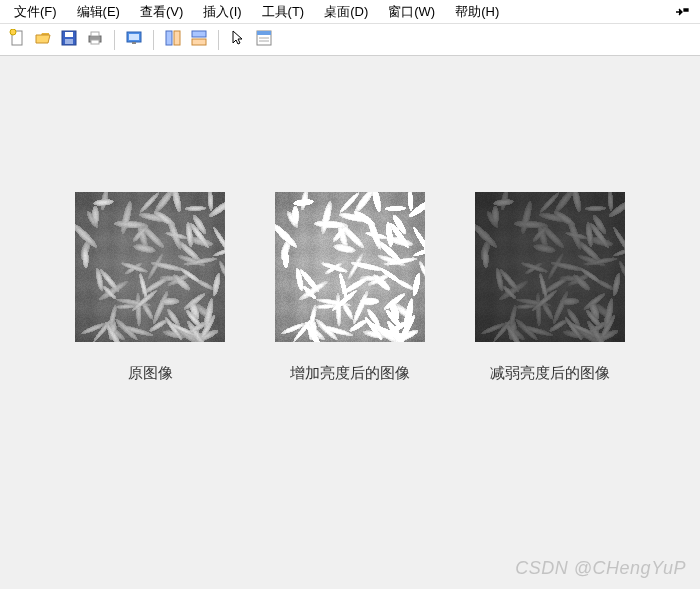 Image resolution: width=700 pixels, height=589 pixels. Describe the element at coordinates (477, 12) in the screenshot. I see `menu-help: 帮助(H)` at that location.